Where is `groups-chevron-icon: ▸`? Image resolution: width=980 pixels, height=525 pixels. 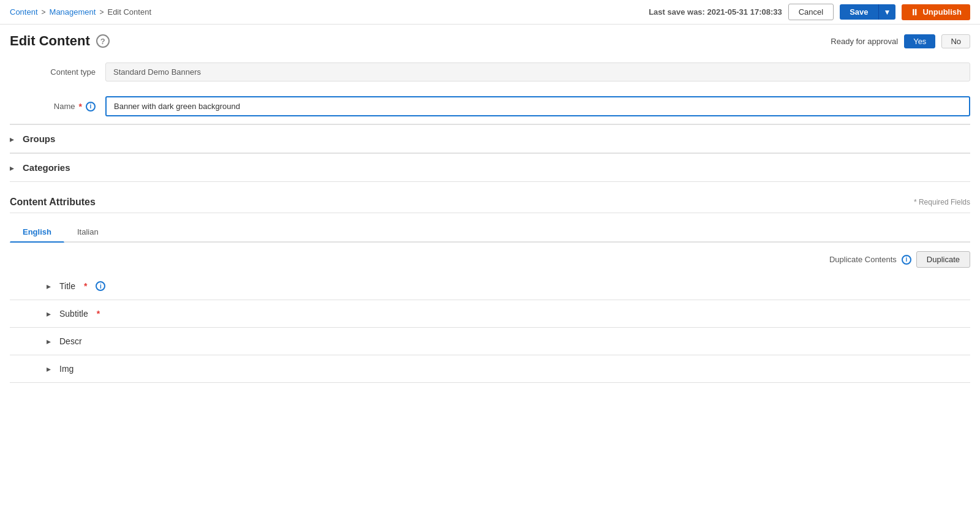 groups-chevron-icon: ▸ is located at coordinates (12, 139).